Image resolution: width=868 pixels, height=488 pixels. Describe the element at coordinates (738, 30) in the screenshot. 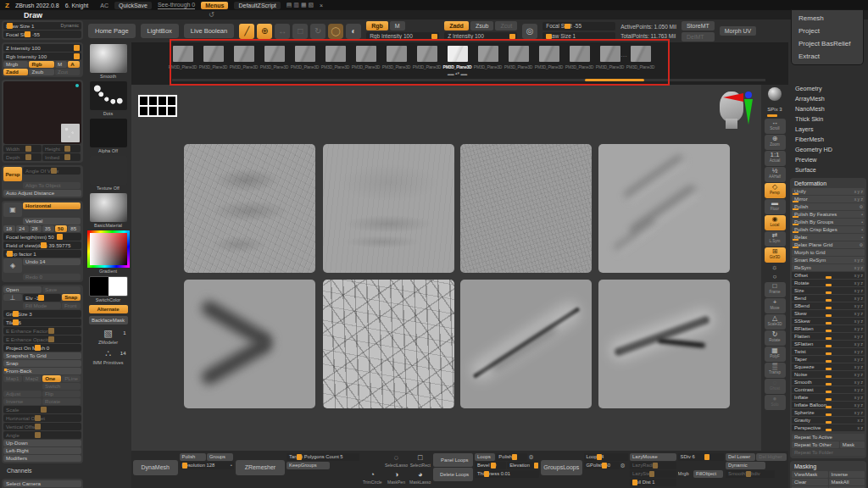

I see `morph-uv-button: Morph UV` at that location.